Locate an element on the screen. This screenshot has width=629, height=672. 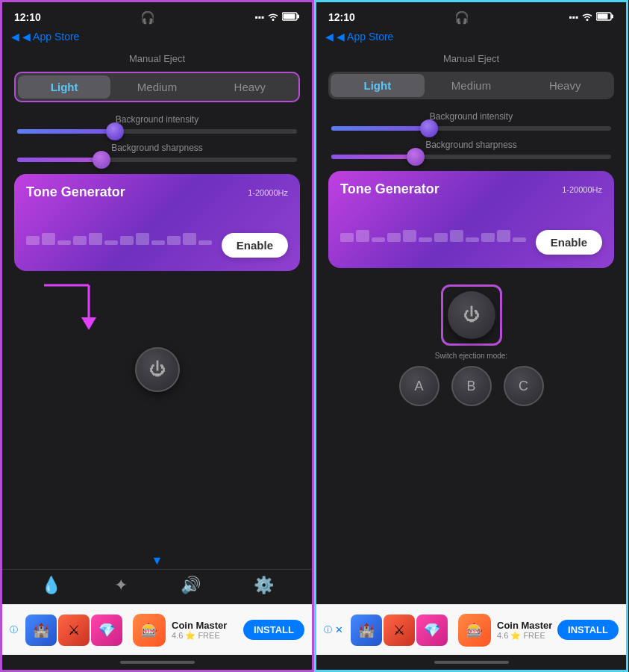
install-button-right: INSTALL is located at coordinates (588, 630).